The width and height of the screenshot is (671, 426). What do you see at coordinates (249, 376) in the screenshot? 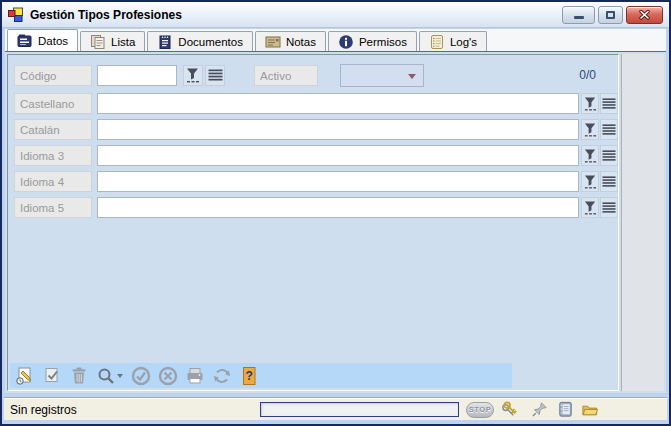
I see `help-icon: ?` at bounding box center [249, 376].